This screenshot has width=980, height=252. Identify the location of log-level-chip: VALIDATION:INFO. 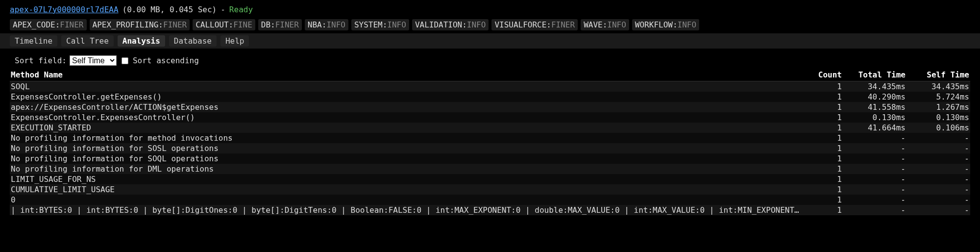
(451, 25).